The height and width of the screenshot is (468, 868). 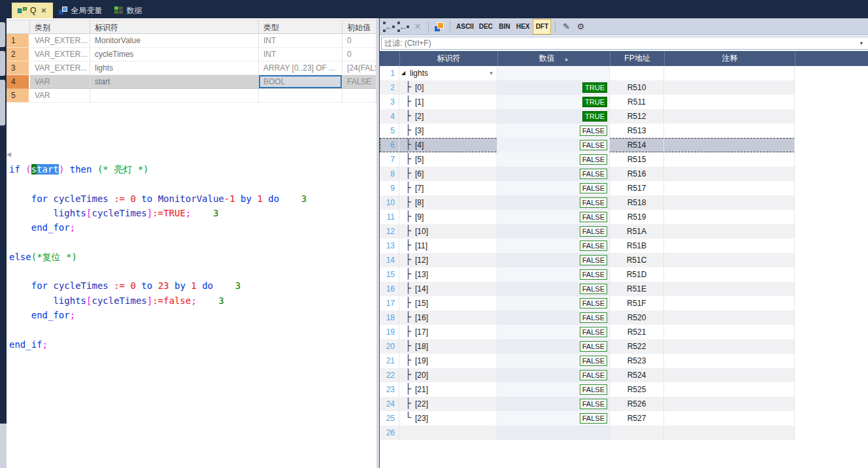 What do you see at coordinates (192, 68) in the screenshot?
I see `var-table-row: 3VAR_EXTER...lightsARRAY [0..23] OF ...[…` at bounding box center [192, 68].